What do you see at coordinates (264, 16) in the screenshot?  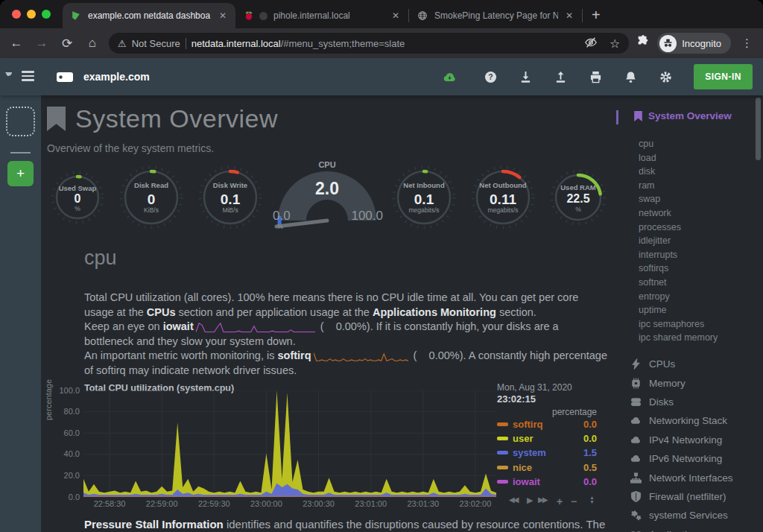 I see `pihole-favicon-dot` at bounding box center [264, 16].